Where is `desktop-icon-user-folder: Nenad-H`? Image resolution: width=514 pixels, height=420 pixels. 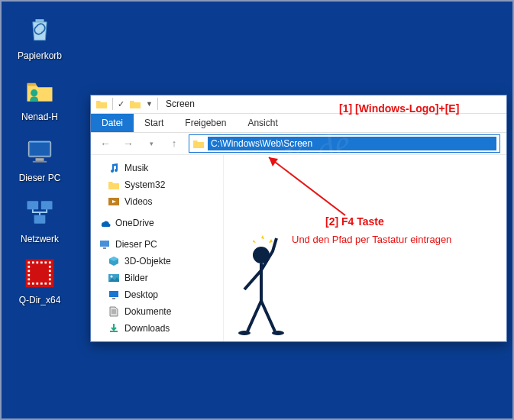
desktop-icon-user-folder: Nenad-H is located at coordinates (40, 97).